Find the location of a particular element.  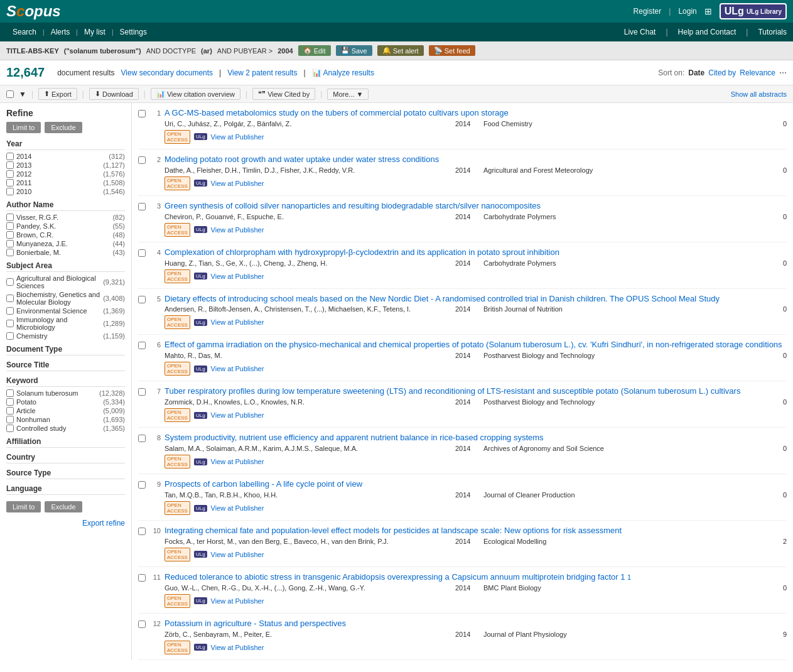

nav-alerts: Alerts is located at coordinates (60, 32).